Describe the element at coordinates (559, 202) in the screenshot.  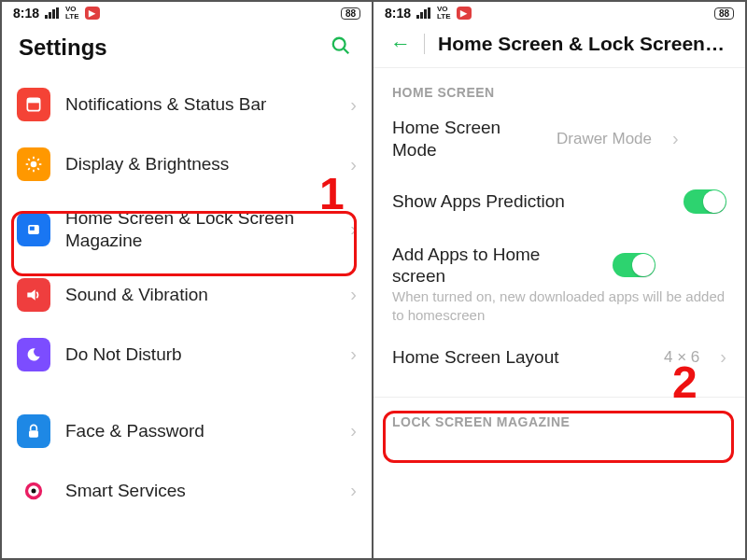
I see `row-show-apps-prediction: Show Apps Prediction` at that location.